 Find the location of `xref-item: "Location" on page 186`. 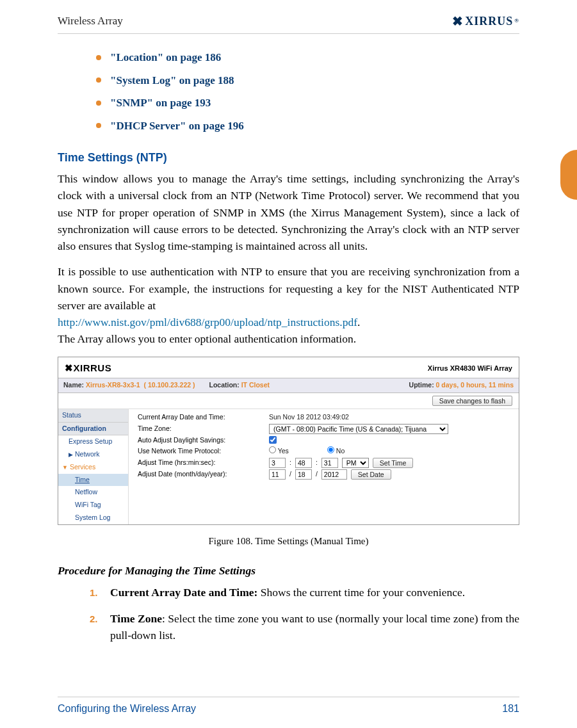

xref-item: "Location" on page 186 is located at coordinates (307, 58).